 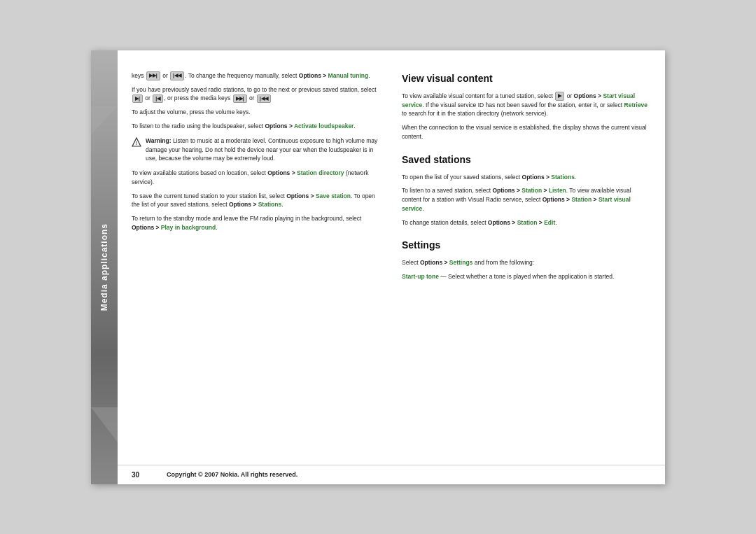 I want to click on right-para-7: Start-up tone — Select whether a tone is…, so click(x=526, y=277).